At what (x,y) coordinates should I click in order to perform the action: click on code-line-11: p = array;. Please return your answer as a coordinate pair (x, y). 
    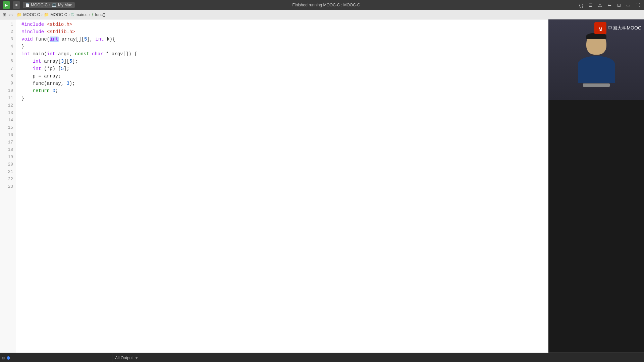
    Looking at the image, I should click on (285, 76).